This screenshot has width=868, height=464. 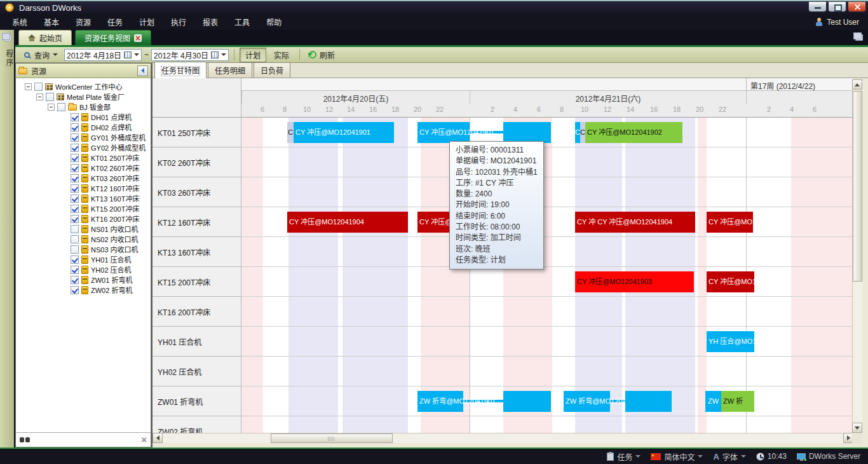 What do you see at coordinates (731, 342) in the screenshot?
I see `task-bar: YH 压合@MO1` at bounding box center [731, 342].